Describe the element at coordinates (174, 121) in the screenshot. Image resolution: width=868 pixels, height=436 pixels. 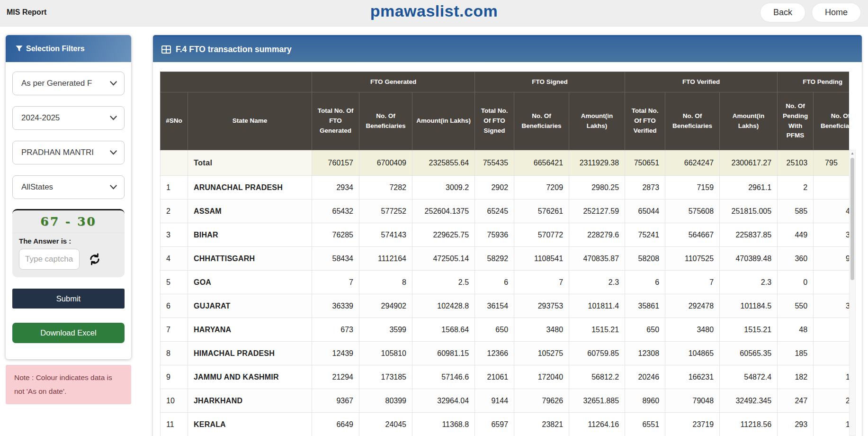
I see `column-header: #SNo` at that location.